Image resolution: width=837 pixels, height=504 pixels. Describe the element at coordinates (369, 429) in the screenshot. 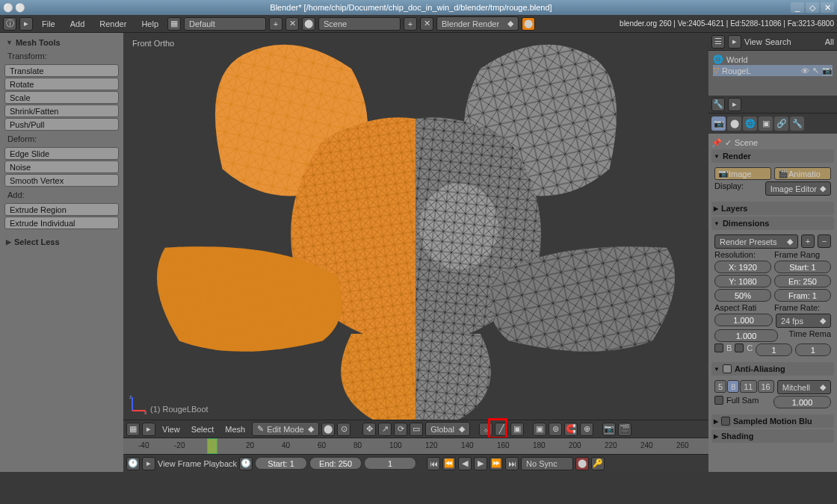

I see `manipulator-toggle-icon: ✥` at that location.